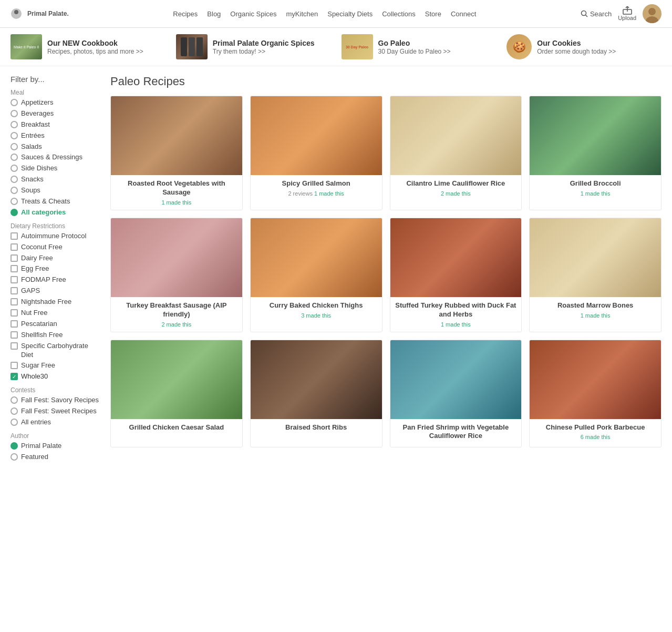  I want to click on sidebar-item-beverages: Beverages, so click(55, 114).